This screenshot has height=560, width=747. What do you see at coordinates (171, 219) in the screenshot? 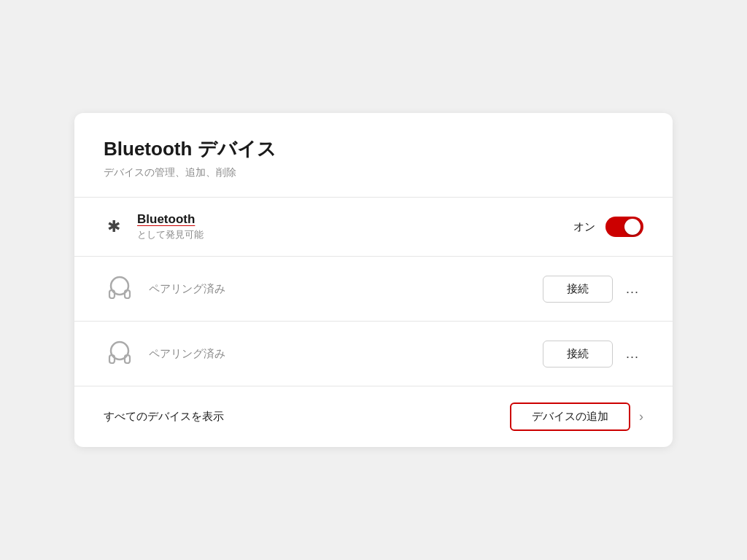
I see `bluetooth-label: Bluetooth` at bounding box center [171, 219].